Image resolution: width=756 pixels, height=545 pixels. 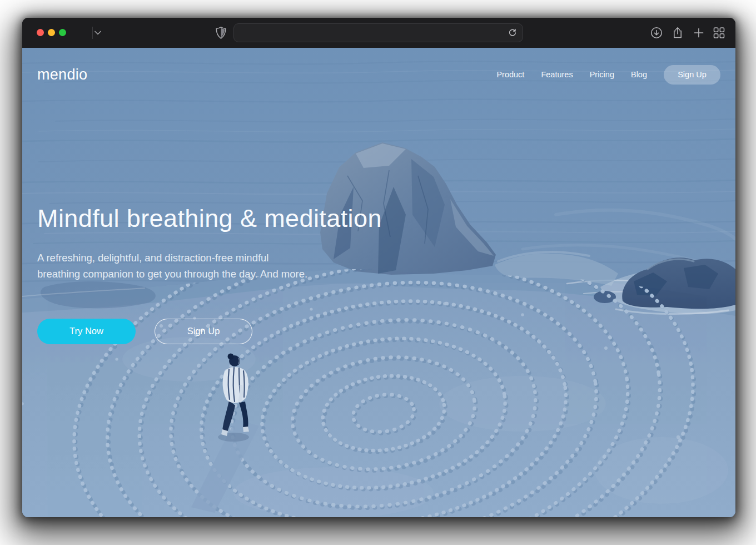 What do you see at coordinates (379, 33) in the screenshot?
I see `browser-titlebar` at bounding box center [379, 33].